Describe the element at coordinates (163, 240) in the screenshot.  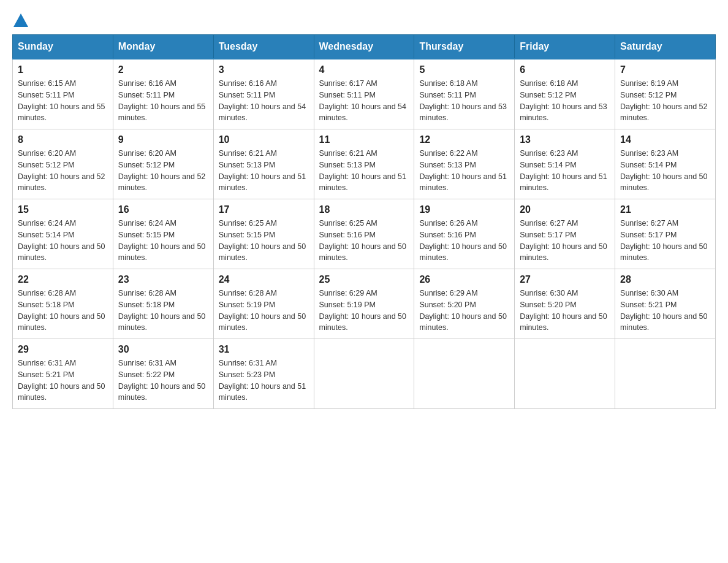
I see `day-info: Sunrise: 6:24 AMSunset: 5:15 PMDaylight:…` at that location.